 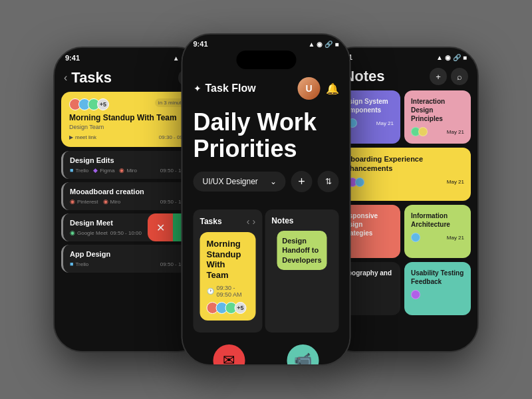 What do you see at coordinates (130, 196) in the screenshot?
I see `task-card-moodboard: Mooadboard creation ◉ Pinterest ◉ Miro 0…` at bounding box center [130, 196].